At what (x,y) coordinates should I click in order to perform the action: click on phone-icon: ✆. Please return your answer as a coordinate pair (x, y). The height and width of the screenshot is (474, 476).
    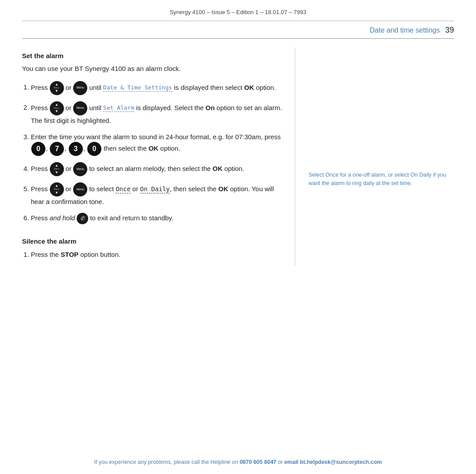
    Looking at the image, I should click on (82, 218).